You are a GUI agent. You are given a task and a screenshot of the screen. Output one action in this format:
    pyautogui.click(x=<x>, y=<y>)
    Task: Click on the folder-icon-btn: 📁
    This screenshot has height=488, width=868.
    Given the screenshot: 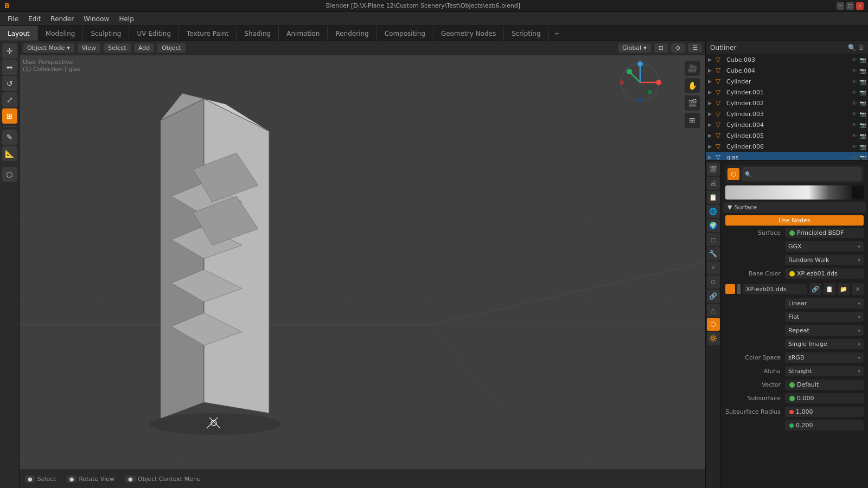 What is the action you would take?
    pyautogui.click(x=844, y=289)
    